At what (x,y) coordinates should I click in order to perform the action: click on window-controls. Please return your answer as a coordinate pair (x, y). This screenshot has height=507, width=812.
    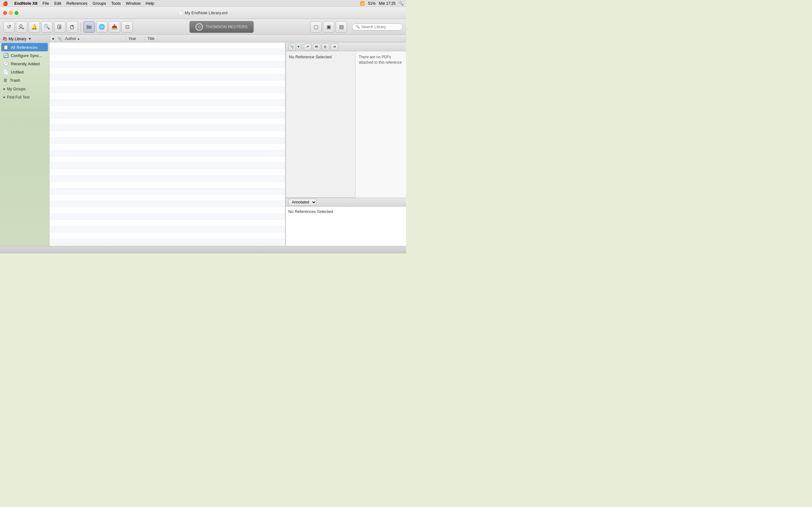
    Looking at the image, I should click on (11, 13).